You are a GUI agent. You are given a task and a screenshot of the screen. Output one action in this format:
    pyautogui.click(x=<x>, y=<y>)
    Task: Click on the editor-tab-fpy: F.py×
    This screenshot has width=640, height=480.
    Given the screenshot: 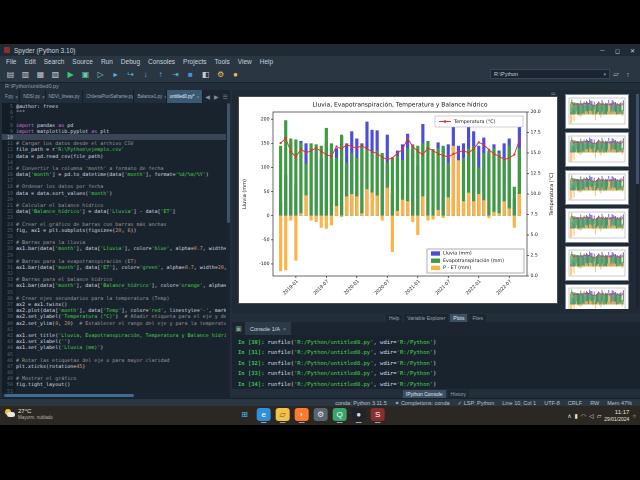 What is the action you would take?
    pyautogui.click(x=11, y=96)
    